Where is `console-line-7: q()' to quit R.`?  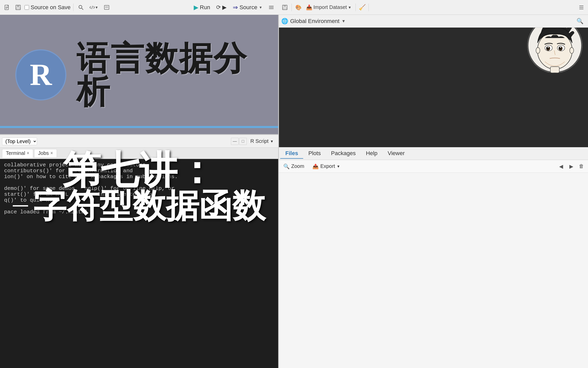 console-line-7: q()' to quit R. is located at coordinates (139, 200).